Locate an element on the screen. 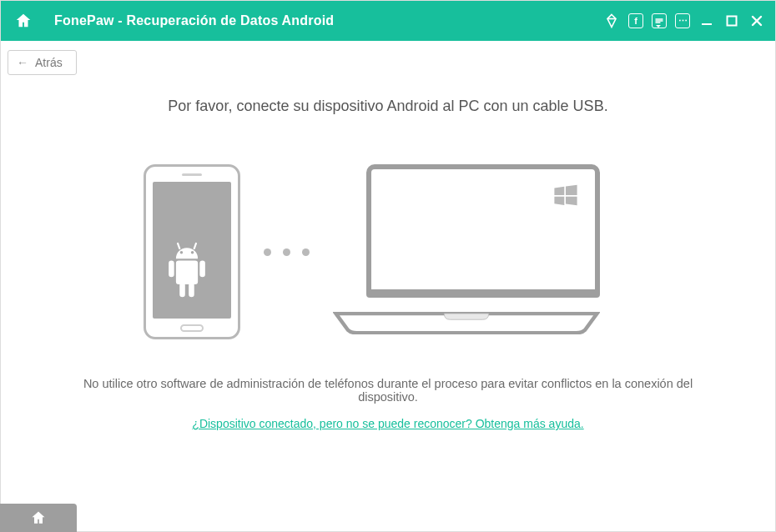 The height and width of the screenshot is (532, 776). headline: Por favor, conecte su dispositivo Androi… is located at coordinates (388, 107).